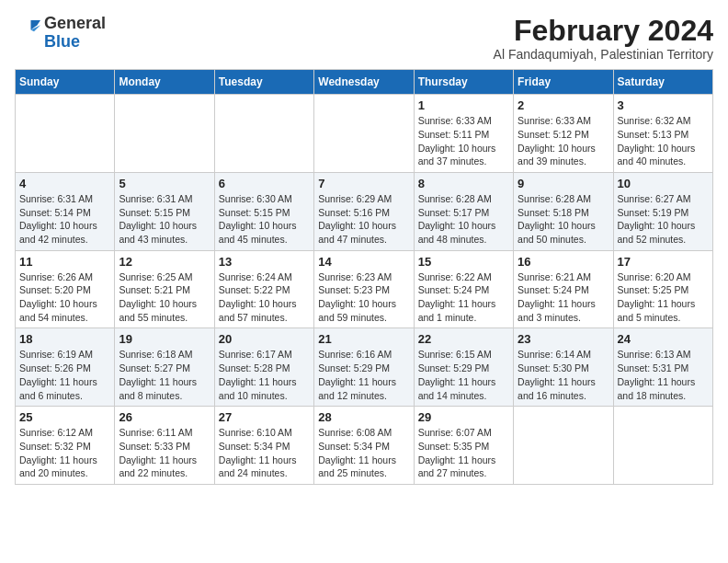 The image size is (728, 563). What do you see at coordinates (603, 39) in the screenshot?
I see `title-block: February 2024 Al Fandaqumiyah, Palestini…` at bounding box center [603, 39].